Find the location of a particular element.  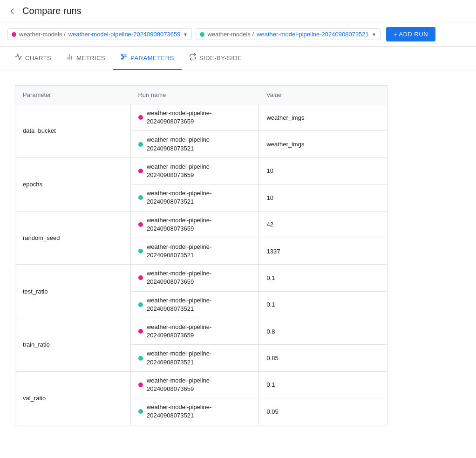

back-button is located at coordinates (12, 11).